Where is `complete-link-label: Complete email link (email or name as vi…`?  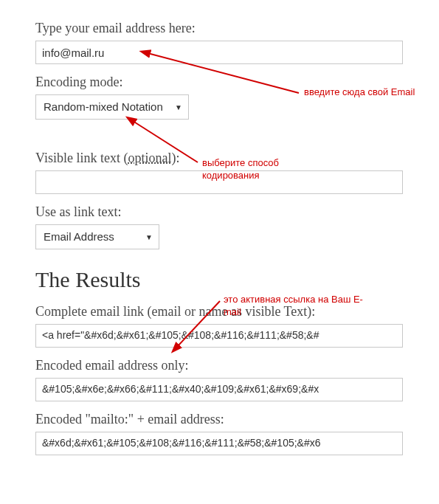
complete-link-label: Complete email link (email or name as vi… is located at coordinates (220, 311).